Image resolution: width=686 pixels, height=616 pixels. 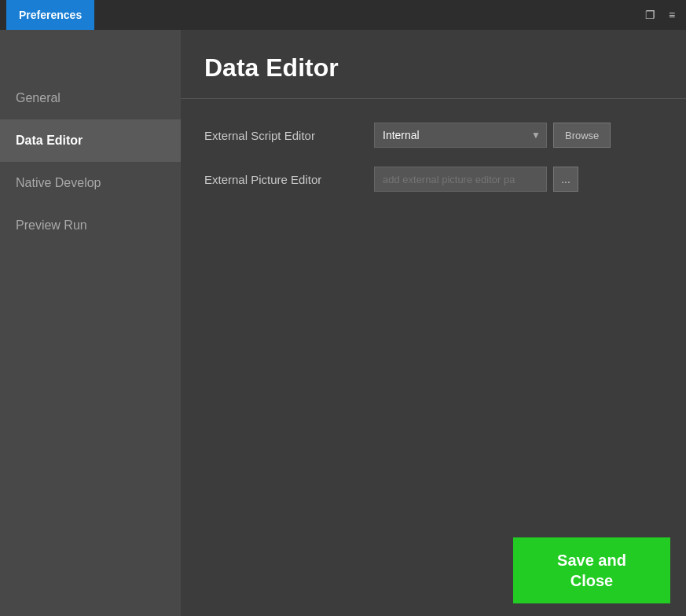 What do you see at coordinates (592, 570) in the screenshot?
I see `save-close-label: Save andClose` at bounding box center [592, 570].